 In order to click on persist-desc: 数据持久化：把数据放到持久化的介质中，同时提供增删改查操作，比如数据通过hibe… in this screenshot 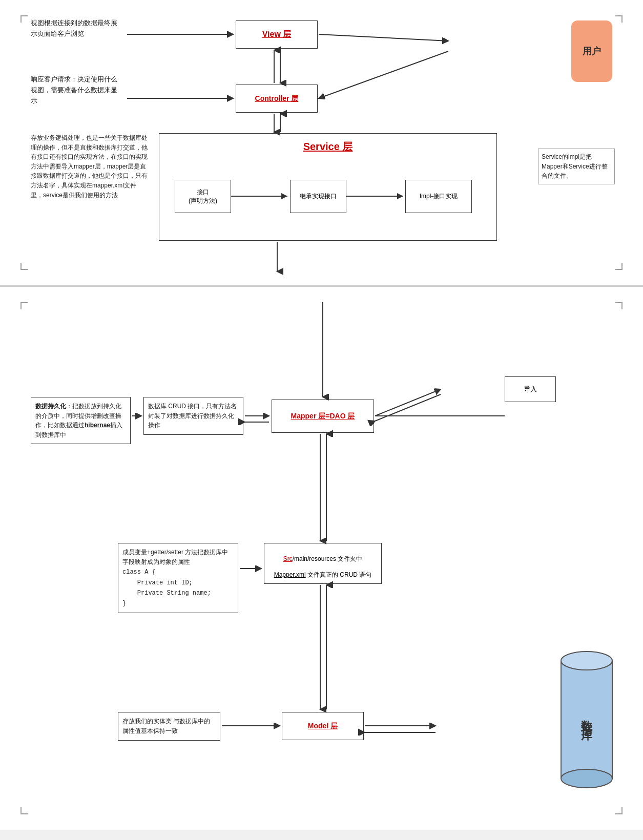, I will do `click(81, 421)`.